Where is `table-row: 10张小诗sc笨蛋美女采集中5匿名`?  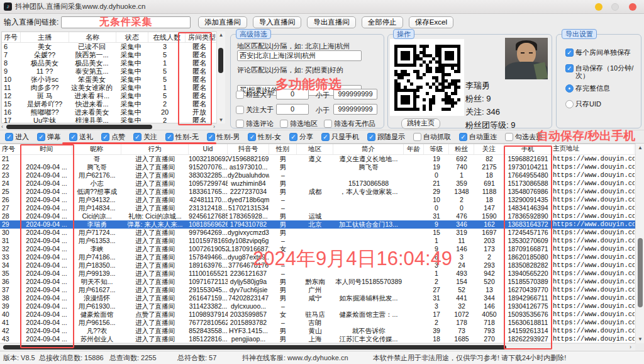 table-row: 10张小诗sc笨蛋美女采集中5匿名 is located at coordinates (113, 79).